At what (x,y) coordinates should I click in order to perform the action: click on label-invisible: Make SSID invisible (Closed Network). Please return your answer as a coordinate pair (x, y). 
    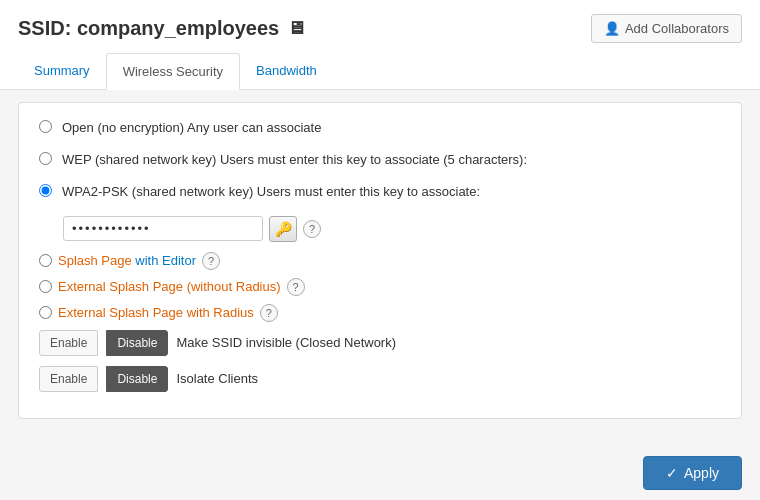
    Looking at the image, I should click on (286, 342).